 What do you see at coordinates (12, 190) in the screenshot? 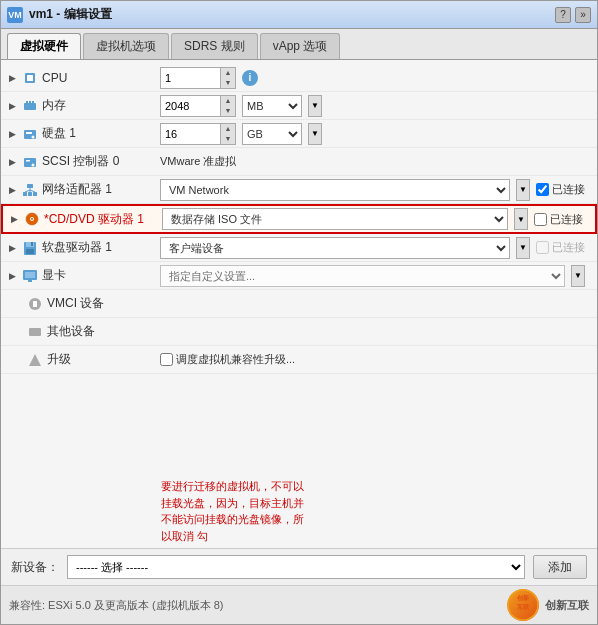
I see `network-expand-icon: ▶` at bounding box center [12, 190].